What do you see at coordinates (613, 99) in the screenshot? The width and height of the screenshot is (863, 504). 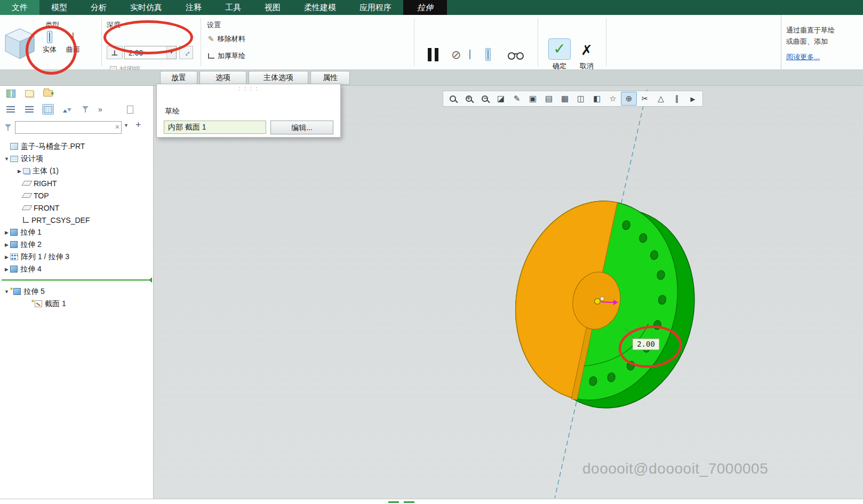 I see `annotation-display-icon: ☆` at bounding box center [613, 99].